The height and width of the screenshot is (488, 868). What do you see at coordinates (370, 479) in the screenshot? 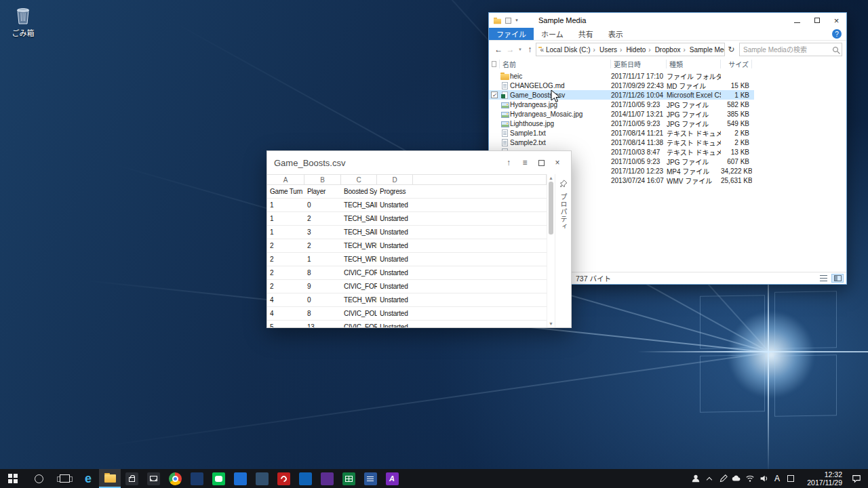
I see `taskbar-app-word` at bounding box center [370, 479].